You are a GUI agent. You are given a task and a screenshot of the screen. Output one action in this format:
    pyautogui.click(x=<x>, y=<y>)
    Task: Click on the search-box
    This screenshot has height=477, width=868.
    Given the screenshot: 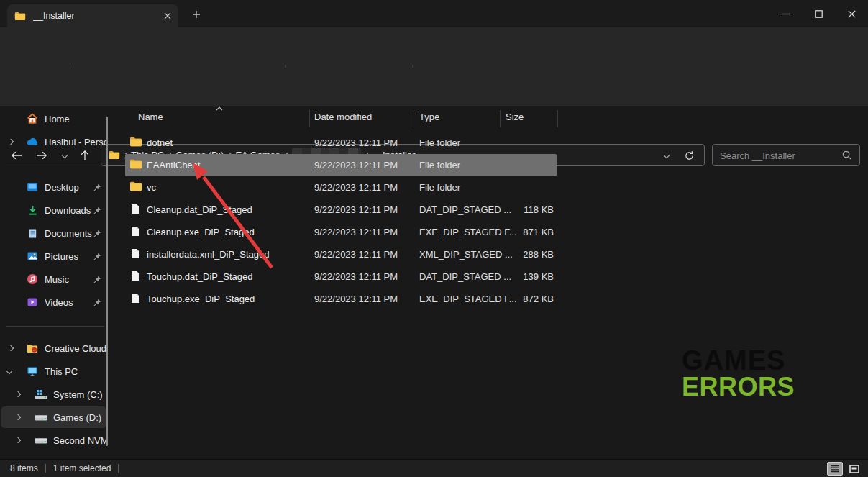 What is the action you would take?
    pyautogui.click(x=786, y=155)
    